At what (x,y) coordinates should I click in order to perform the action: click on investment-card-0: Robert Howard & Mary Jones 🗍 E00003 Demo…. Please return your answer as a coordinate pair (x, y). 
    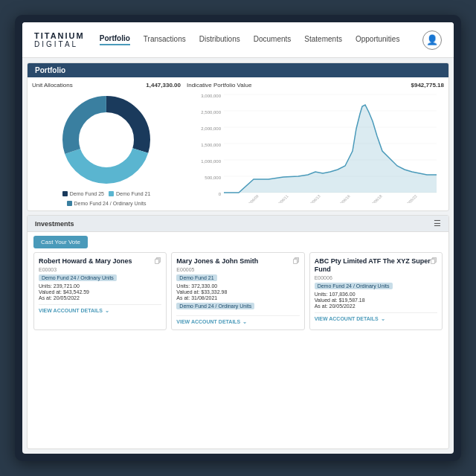
    Looking at the image, I should click on (100, 292).